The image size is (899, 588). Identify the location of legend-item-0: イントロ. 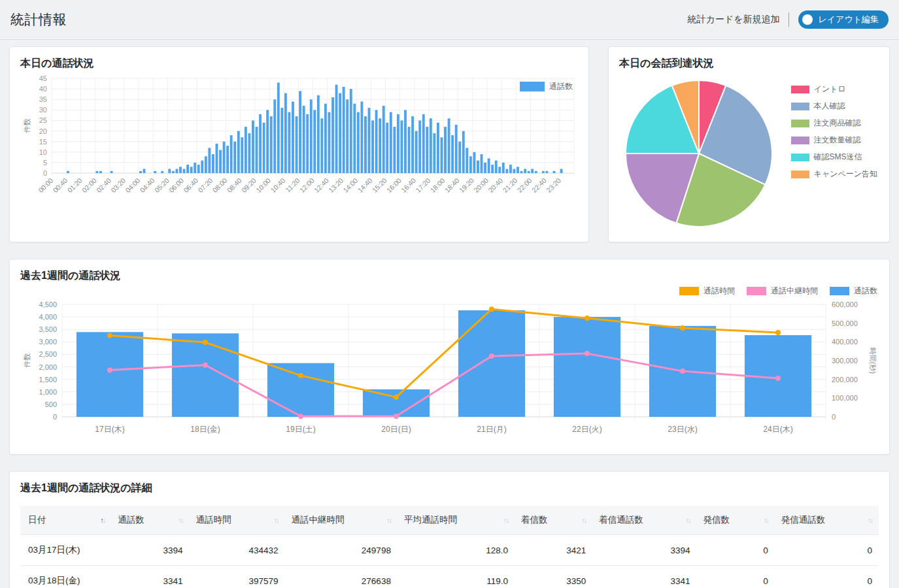
(834, 89).